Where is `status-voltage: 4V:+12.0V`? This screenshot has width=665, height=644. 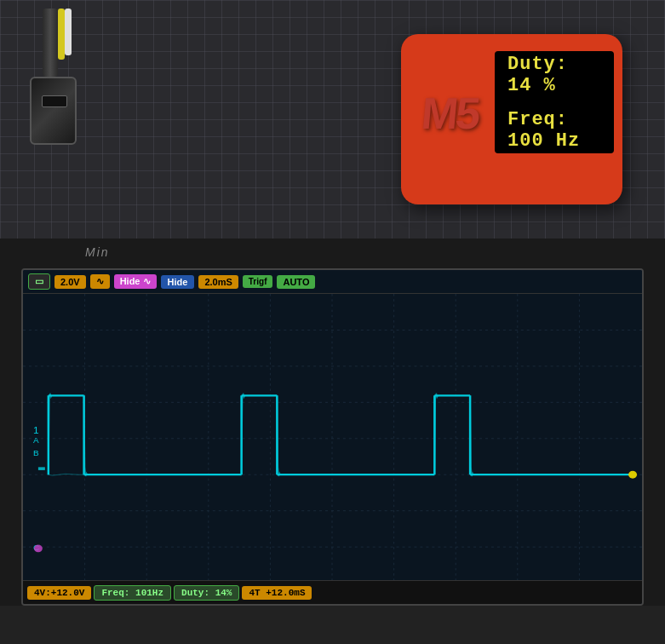 status-voltage: 4V:+12.0V is located at coordinates (60, 593).